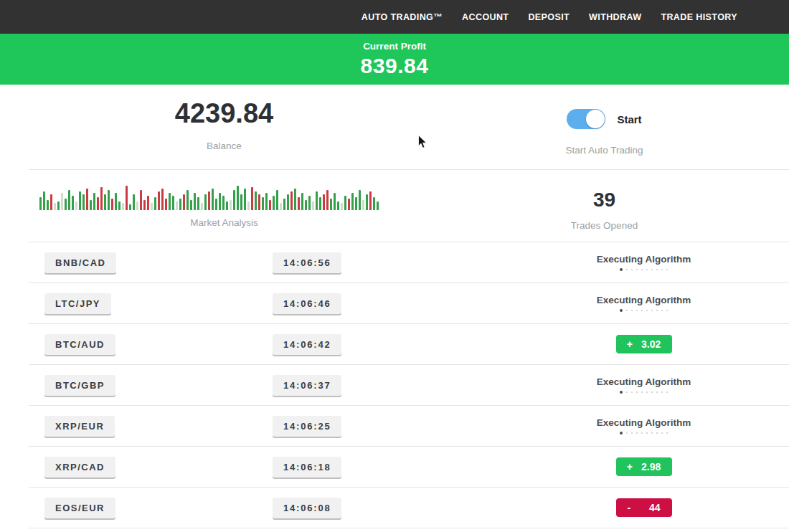 This screenshot has height=532, width=789. Describe the element at coordinates (80, 386) in the screenshot. I see `pair-chip: BTC/GBP` at that location.